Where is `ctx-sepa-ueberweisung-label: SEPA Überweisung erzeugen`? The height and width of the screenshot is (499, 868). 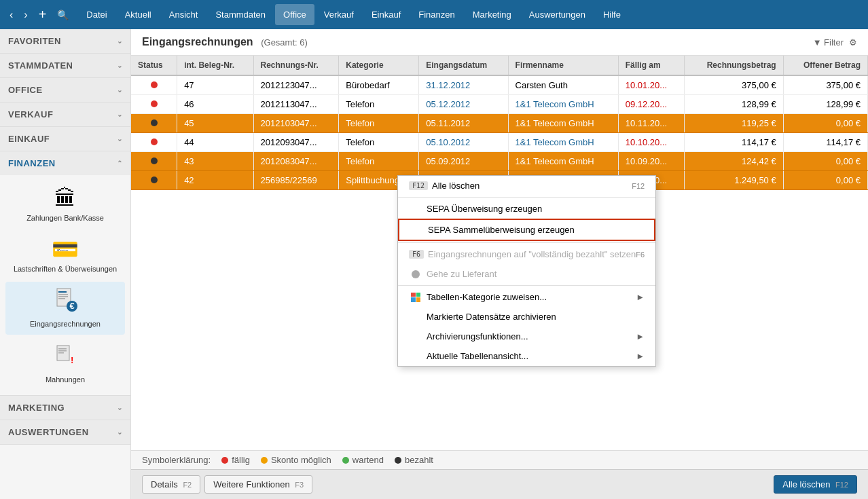 ctx-sepa-ueberweisung-label: SEPA Überweisung erzeugen is located at coordinates (484, 209).